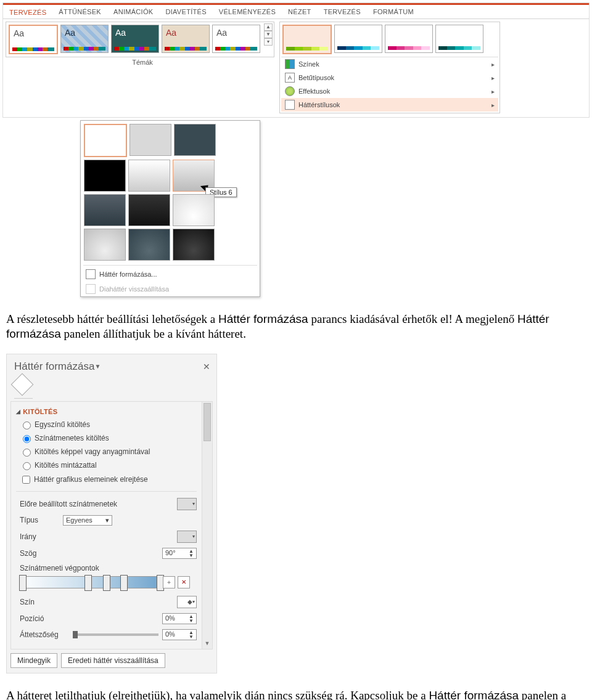 The width and height of the screenshot is (592, 700). What do you see at coordinates (187, 504) in the screenshot?
I see `presets-dropdown: ▾` at bounding box center [187, 504].